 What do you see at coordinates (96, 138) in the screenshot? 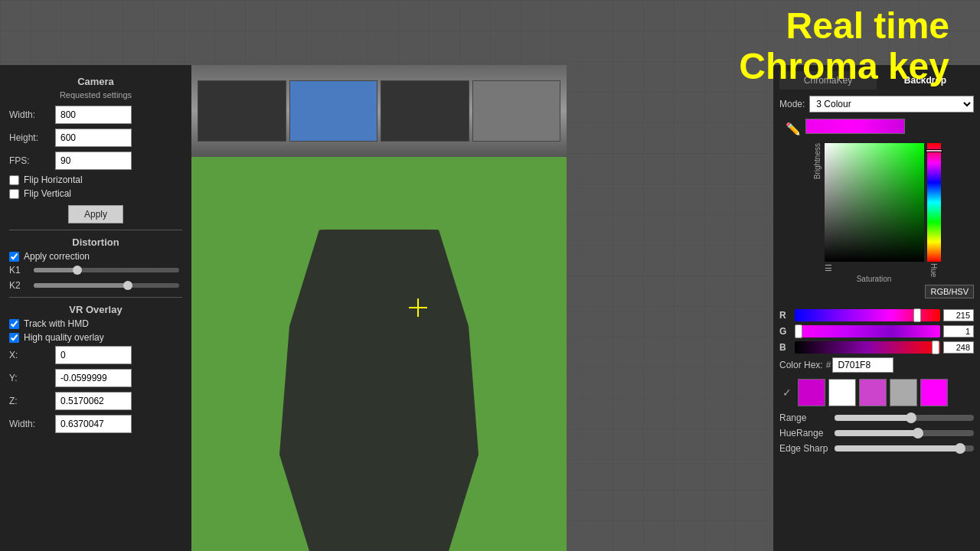
I see `height-row: Height:` at bounding box center [96, 138].